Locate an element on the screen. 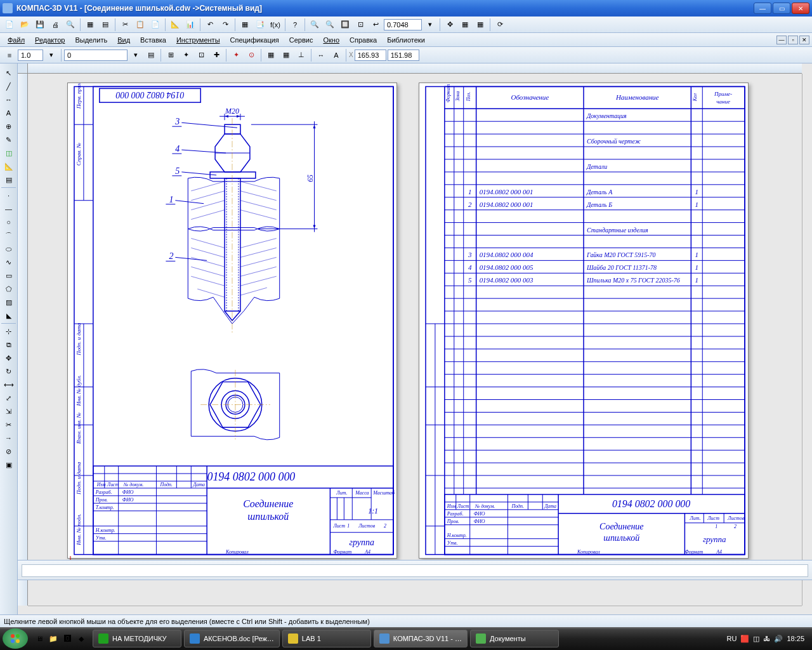  view2-button: ▦ is located at coordinates (480, 25).